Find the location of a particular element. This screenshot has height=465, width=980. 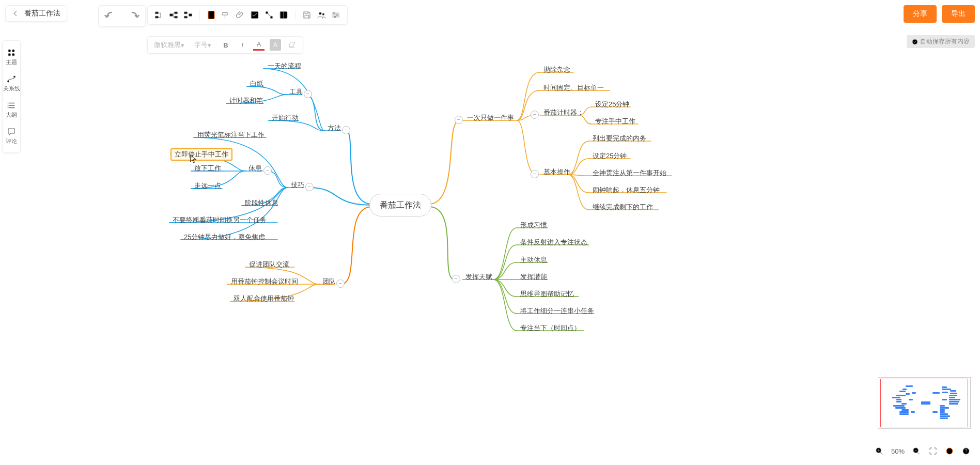

zoom-in-button is located at coordinates (879, 451).